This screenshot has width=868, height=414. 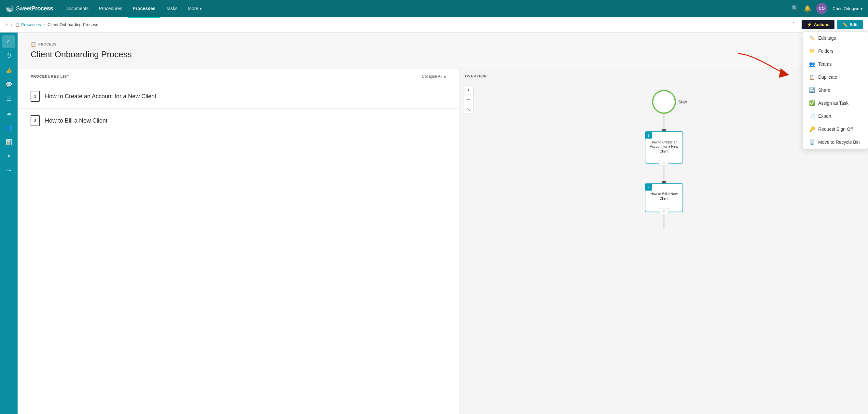 What do you see at coordinates (111, 9) in the screenshot?
I see `nav-procedures: Procedures` at bounding box center [111, 9].